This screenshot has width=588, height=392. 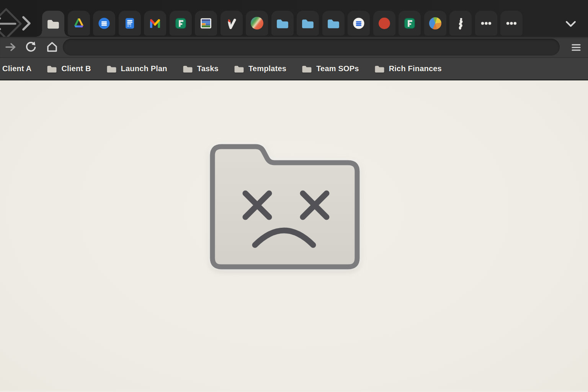 I want to click on tab-marble-sphere, so click(x=257, y=23).